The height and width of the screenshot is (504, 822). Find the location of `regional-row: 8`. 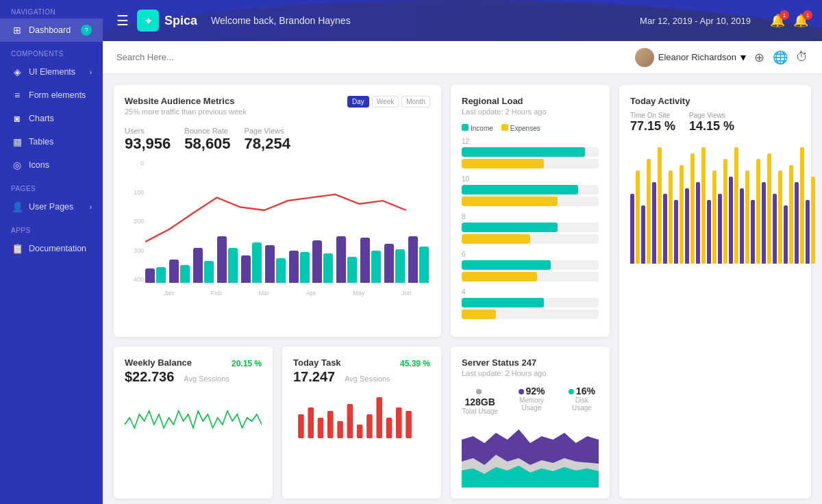

regional-row: 8 is located at coordinates (530, 229).